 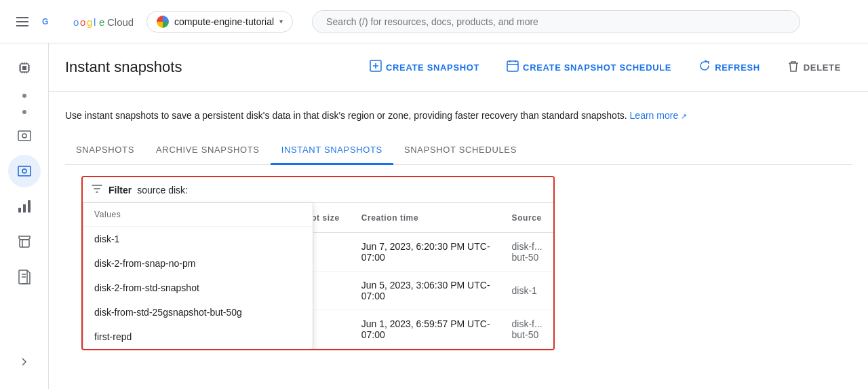 What do you see at coordinates (24, 206) in the screenshot?
I see `sidebar-item-metrics` at bounding box center [24, 206].